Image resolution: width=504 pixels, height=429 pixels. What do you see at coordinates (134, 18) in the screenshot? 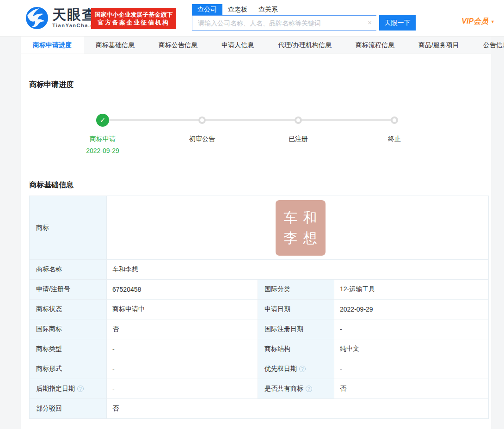
I see `certification-badge: 国家中小企业发展子基金旗下 官方备案企业征信机构` at bounding box center [134, 18].